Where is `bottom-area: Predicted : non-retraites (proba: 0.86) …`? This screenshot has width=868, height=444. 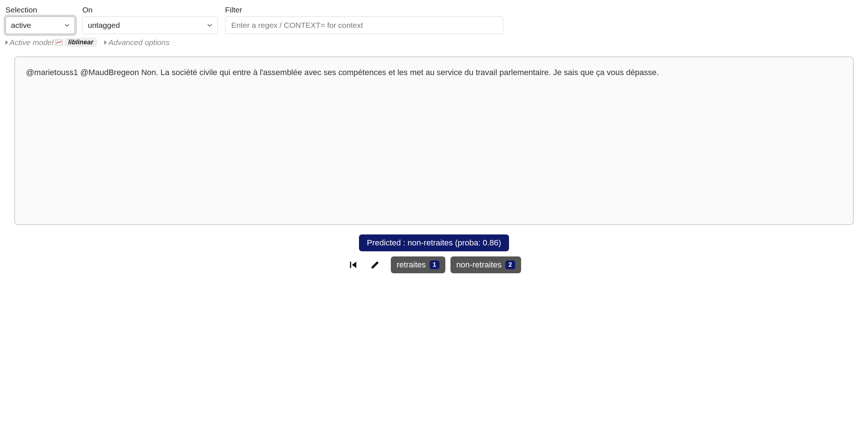 bottom-area: Predicted : non-retraites (proba: 0.86) … is located at coordinates (434, 254).